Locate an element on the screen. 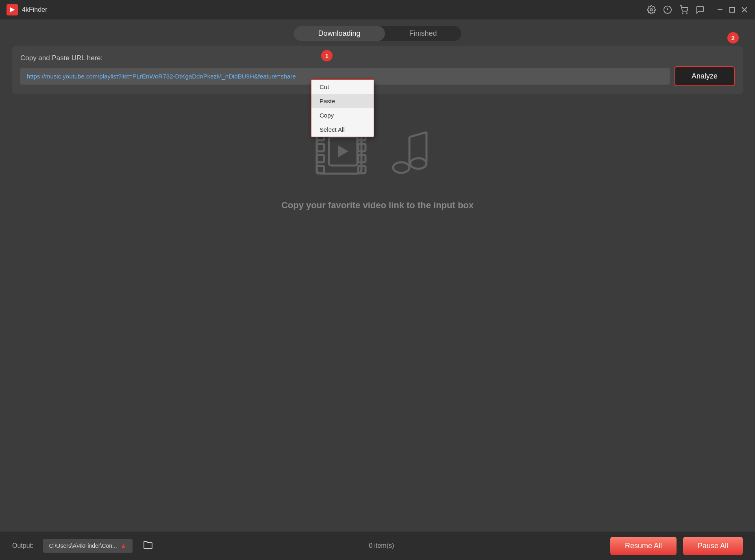 The height and width of the screenshot is (560, 755). output-path: C:\Users\A\4kFinder\Con... ▲ is located at coordinates (88, 546).